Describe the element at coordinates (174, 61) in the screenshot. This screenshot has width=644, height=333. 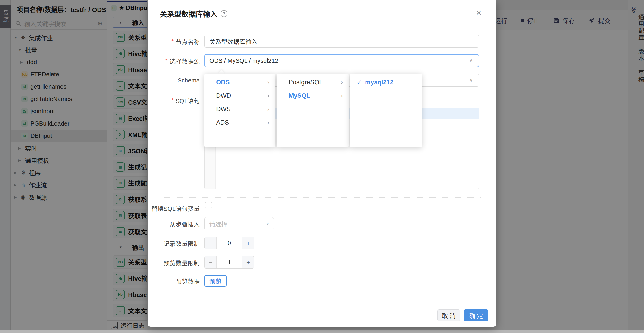
I see `datasource-label: * 选择数据源` at that location.